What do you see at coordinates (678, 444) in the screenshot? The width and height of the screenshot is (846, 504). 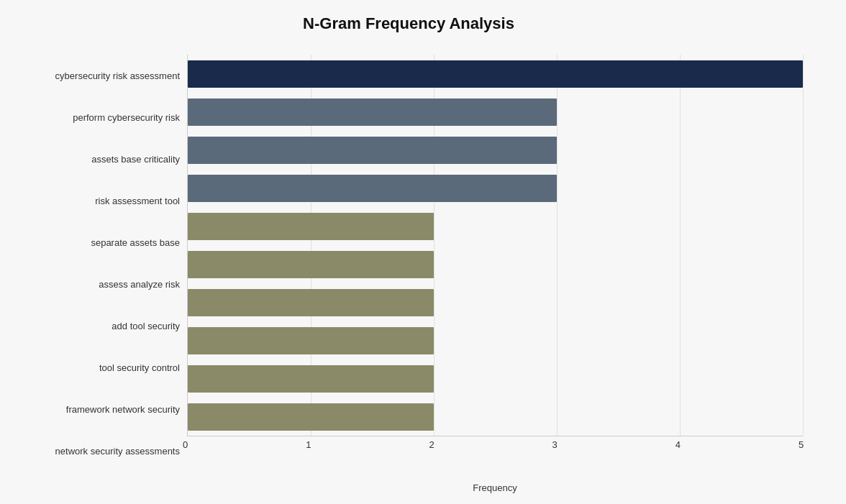 I see `x-tick: 4` at bounding box center [678, 444].